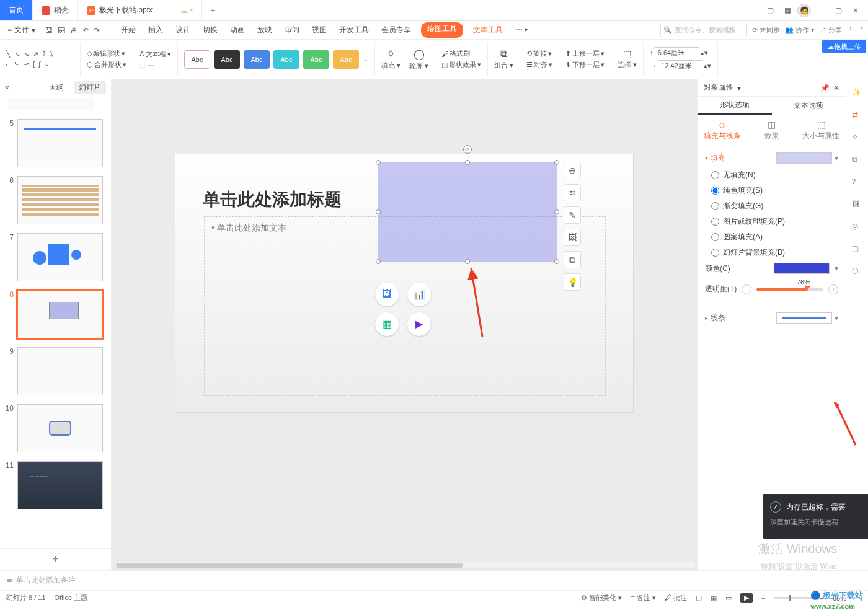  What do you see at coordinates (107, 64) in the screenshot?
I see `merge-shape-btn: ⬡ 合并形状 ▾` at bounding box center [107, 64].